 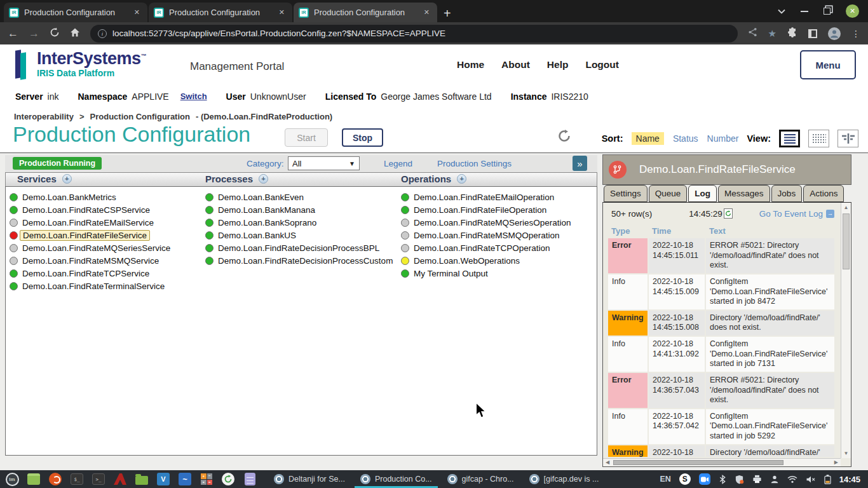 What do you see at coordinates (848, 139) in the screenshot?
I see `split-view-button` at bounding box center [848, 139].